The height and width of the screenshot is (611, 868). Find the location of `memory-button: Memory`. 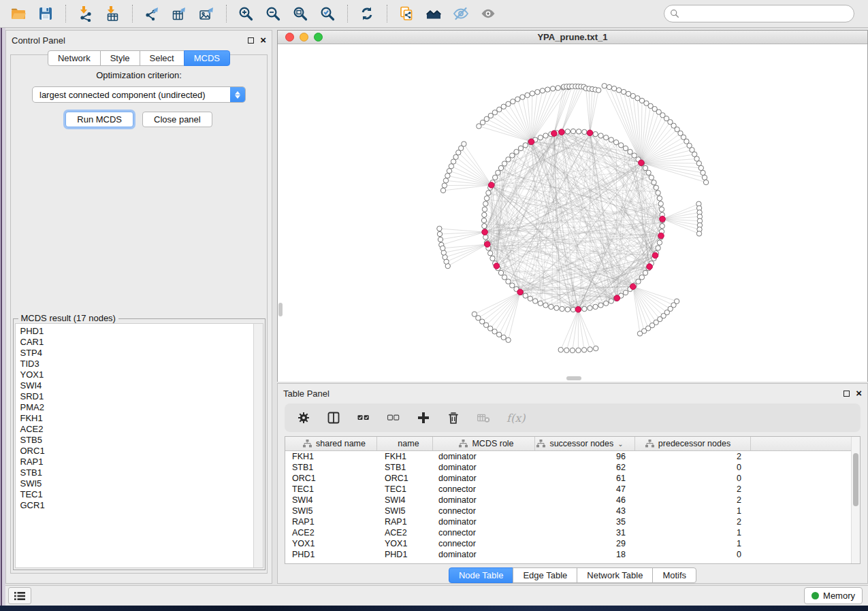

memory-button: Memory is located at coordinates (833, 596).